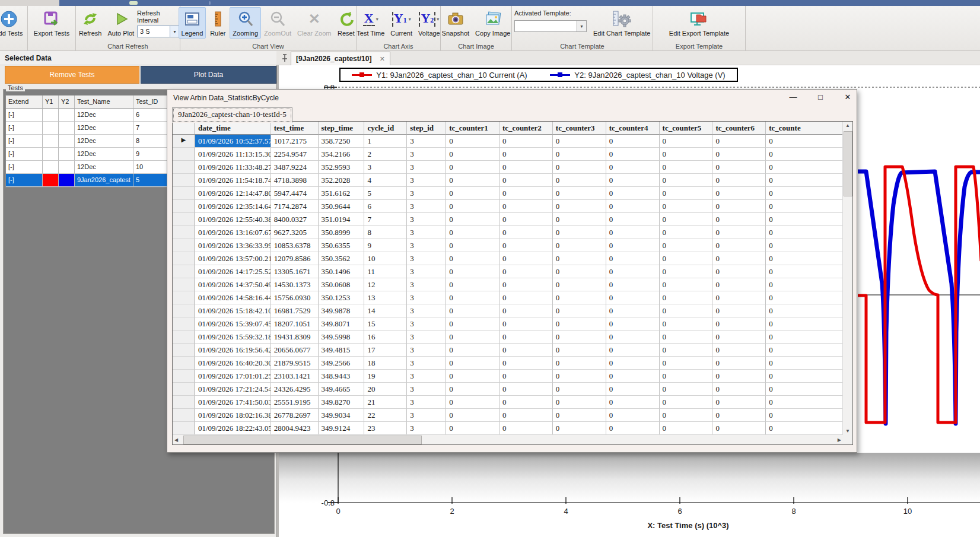  Describe the element at coordinates (848, 431) in the screenshot. I see `scroll-down-icon: ▼` at that location.